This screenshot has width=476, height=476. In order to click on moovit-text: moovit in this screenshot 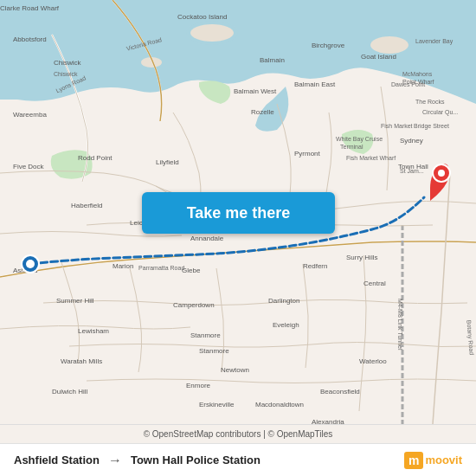, I will do `click(443, 460)`.